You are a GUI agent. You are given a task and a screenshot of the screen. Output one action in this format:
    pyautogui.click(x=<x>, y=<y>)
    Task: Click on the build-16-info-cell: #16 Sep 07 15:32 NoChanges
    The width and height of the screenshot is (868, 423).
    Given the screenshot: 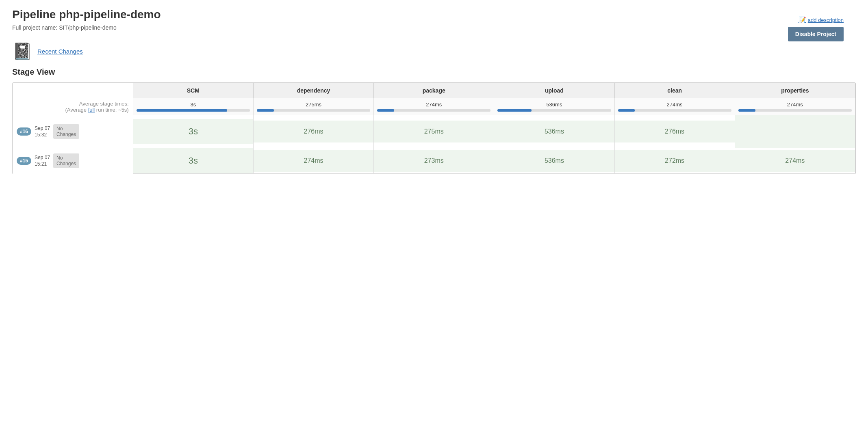 What is the action you would take?
    pyautogui.click(x=73, y=132)
    